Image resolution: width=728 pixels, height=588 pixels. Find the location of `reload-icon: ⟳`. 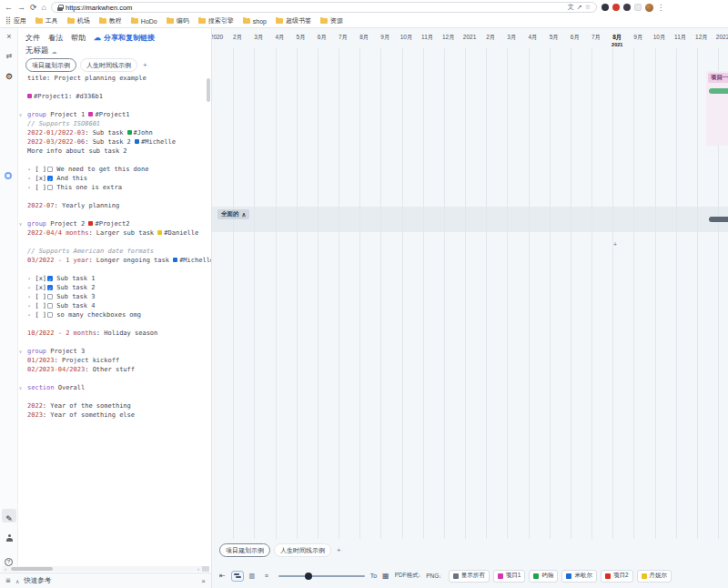

reload-icon: ⟳ is located at coordinates (34, 7).